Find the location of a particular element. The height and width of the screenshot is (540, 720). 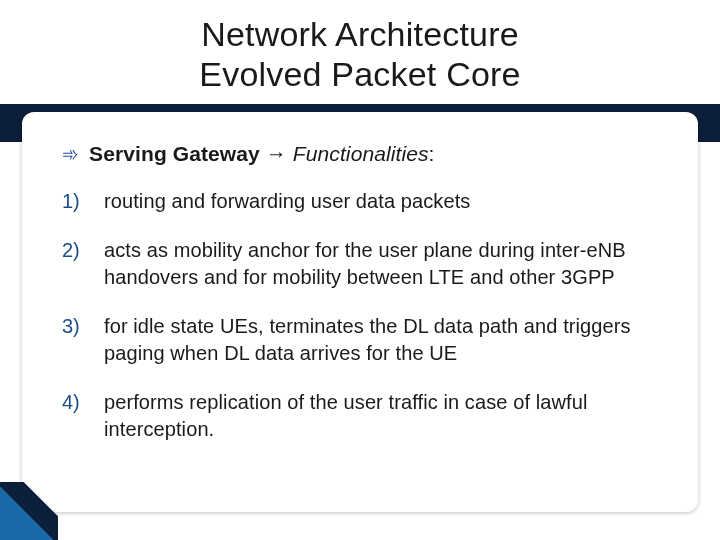

item-number: 3) is located at coordinates (74, 326).